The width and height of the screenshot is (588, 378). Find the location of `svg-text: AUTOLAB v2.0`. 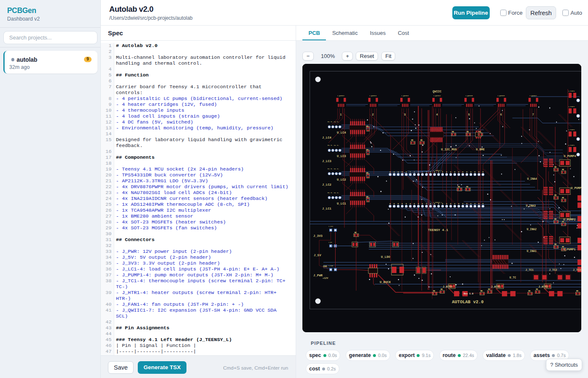

svg-text: AUTOLAB v2.0 is located at coordinates (468, 302).